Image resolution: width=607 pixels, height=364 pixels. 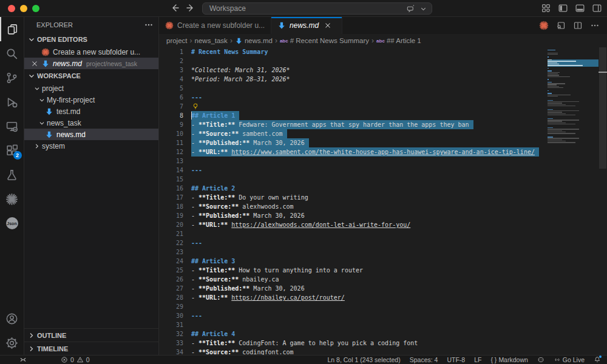 I want to click on code-line: 8## Article 1, so click(x=353, y=115).